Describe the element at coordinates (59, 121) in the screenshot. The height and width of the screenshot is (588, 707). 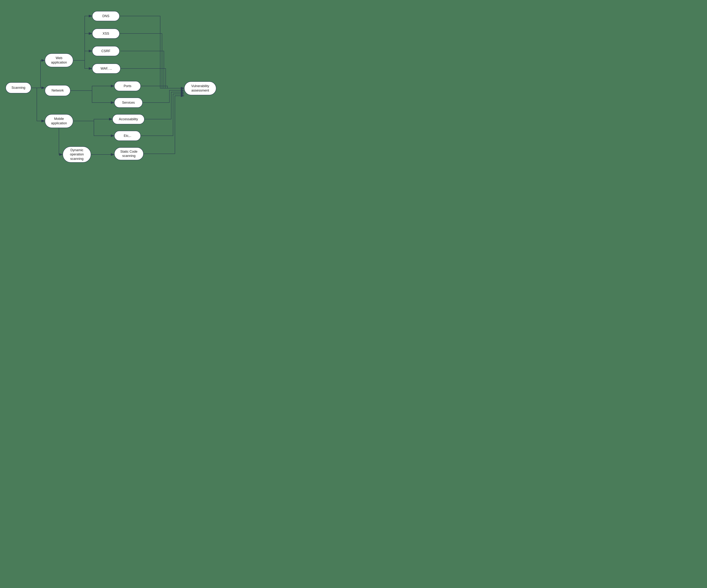
I see `mobile-application-node: Mobile application` at that location.